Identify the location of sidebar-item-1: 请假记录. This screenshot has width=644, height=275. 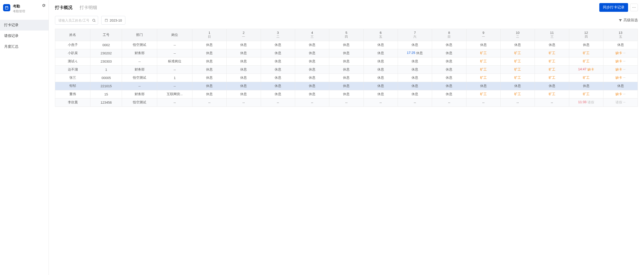
(24, 36).